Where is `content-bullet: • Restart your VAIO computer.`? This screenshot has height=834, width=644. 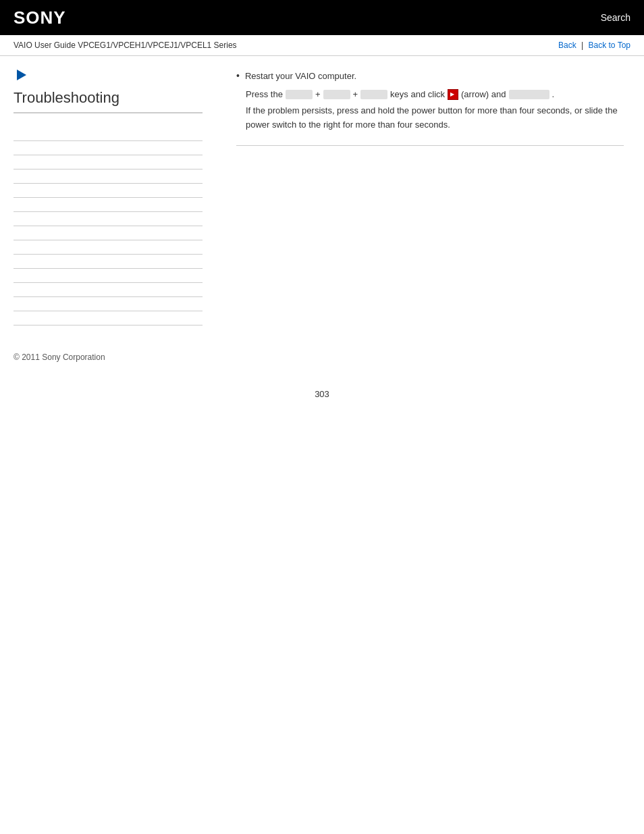
content-bullet: • Restart your VAIO computer. is located at coordinates (430, 77).